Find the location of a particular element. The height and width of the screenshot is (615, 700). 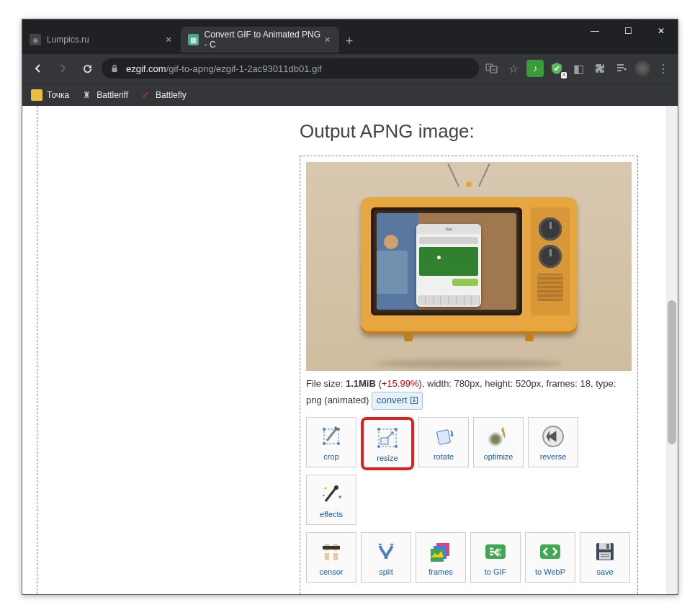

tool-resize: resize is located at coordinates (387, 444).